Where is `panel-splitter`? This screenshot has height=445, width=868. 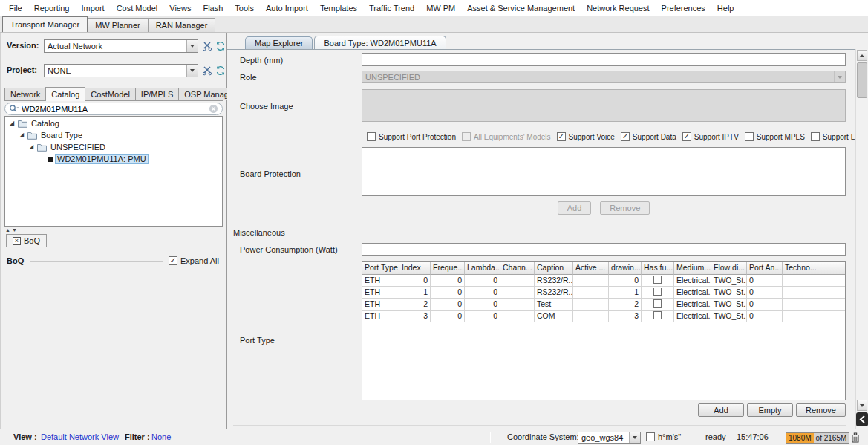 panel-splitter is located at coordinates (114, 230).